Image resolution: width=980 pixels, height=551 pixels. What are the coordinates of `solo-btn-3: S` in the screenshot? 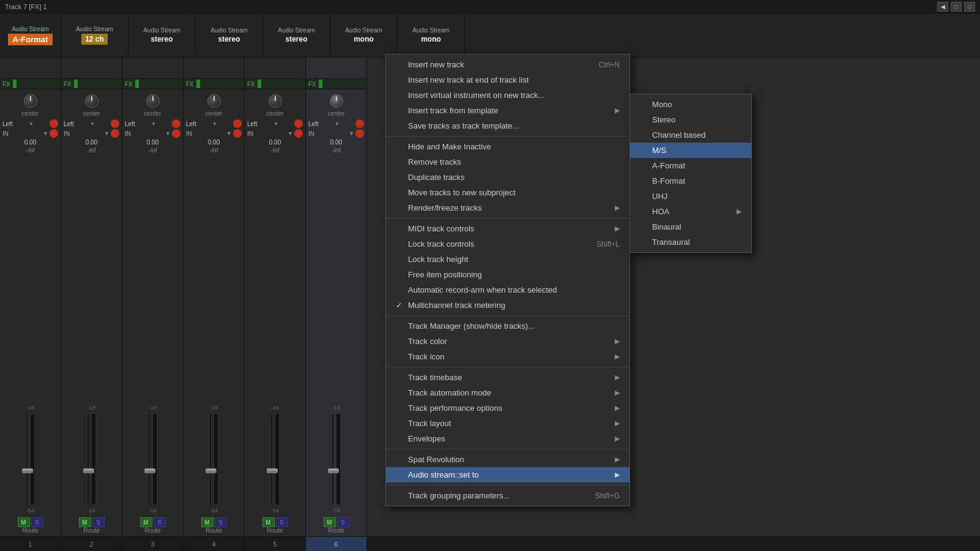 It's located at (160, 522).